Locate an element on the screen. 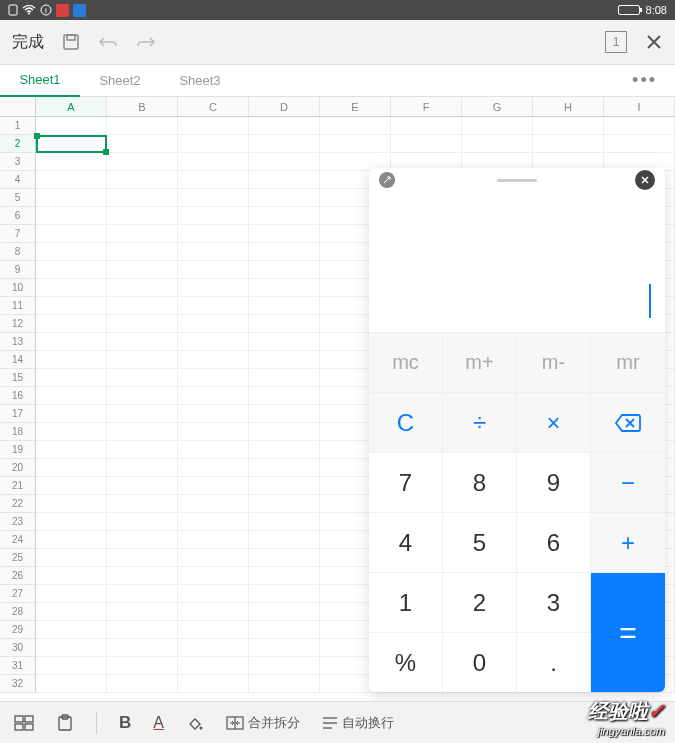 The image size is (675, 743). row-header: 3 is located at coordinates (18, 162).